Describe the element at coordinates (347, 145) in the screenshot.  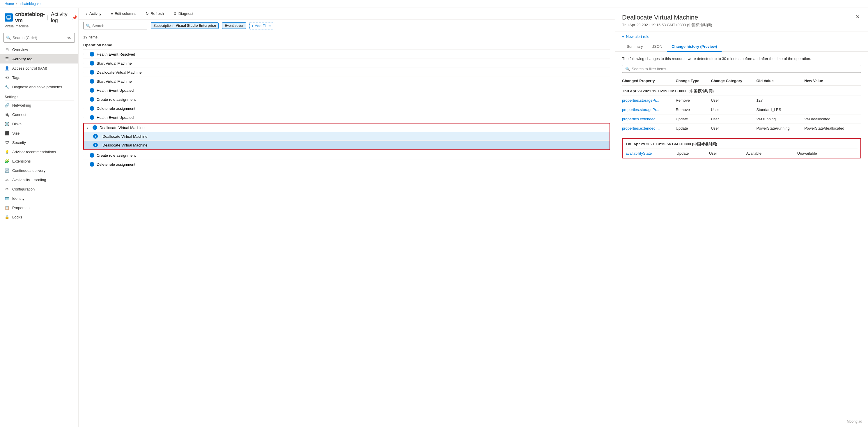
I see `list-item-child-active: i Deallocate Virtual Machine` at that location.